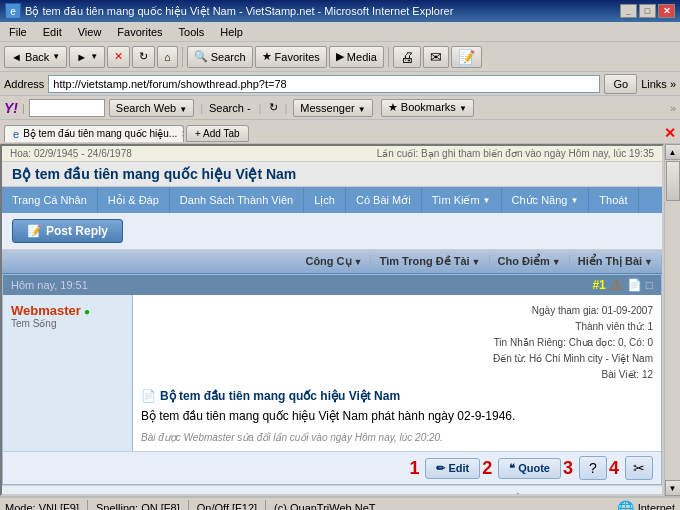 The width and height of the screenshot is (680, 510). What do you see at coordinates (332, 174) in the screenshot?
I see `forum-title: Bộ tem đầu tiên mang quốc hiệu Việt Nam` at bounding box center [332, 174].